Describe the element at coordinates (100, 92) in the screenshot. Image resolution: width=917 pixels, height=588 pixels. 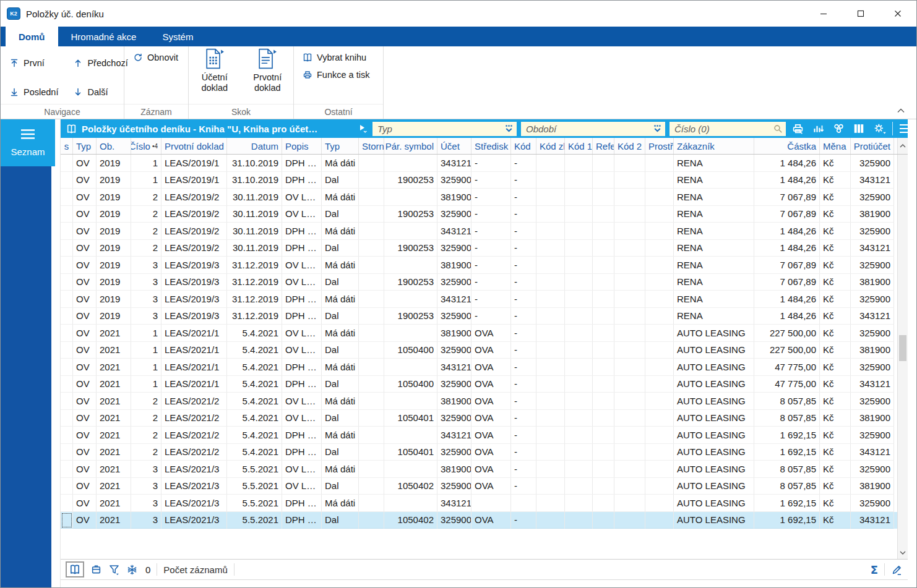
I see `next-button: Další` at that location.